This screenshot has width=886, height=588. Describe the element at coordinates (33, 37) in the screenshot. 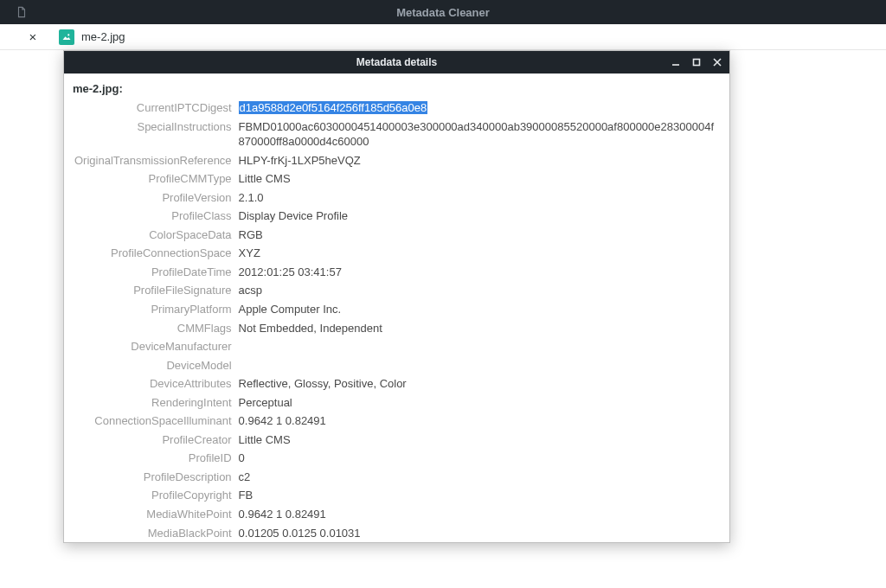

I see `tab-close-button: ×` at that location.